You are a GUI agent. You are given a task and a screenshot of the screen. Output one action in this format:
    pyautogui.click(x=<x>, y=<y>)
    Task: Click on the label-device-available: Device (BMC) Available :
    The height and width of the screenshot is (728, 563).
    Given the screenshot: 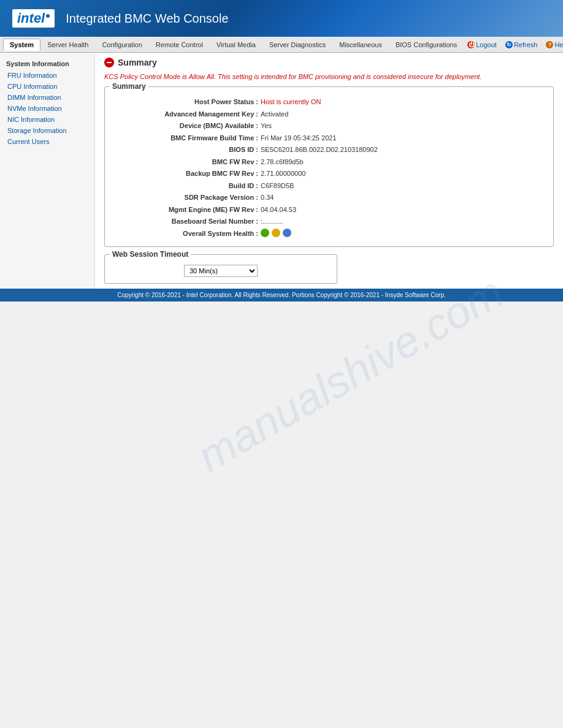 What is the action you would take?
    pyautogui.click(x=185, y=126)
    